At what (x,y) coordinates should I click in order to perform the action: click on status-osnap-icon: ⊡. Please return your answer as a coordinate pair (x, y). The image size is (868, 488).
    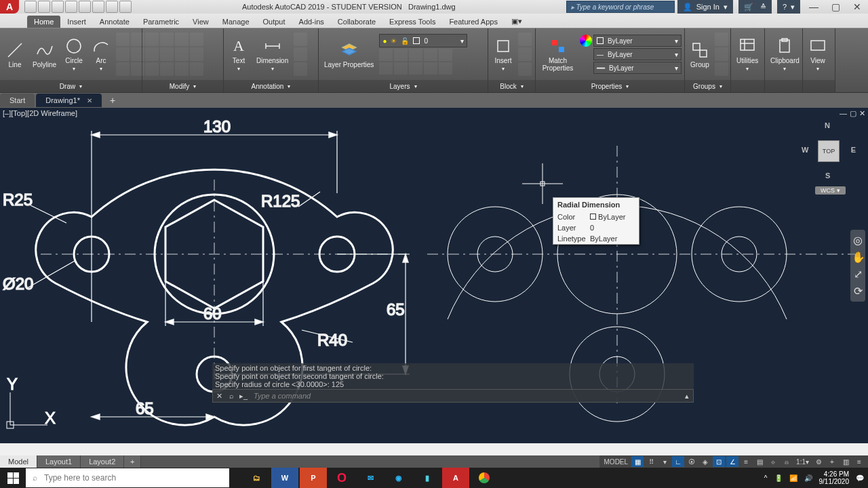
    Looking at the image, I should click on (719, 462).